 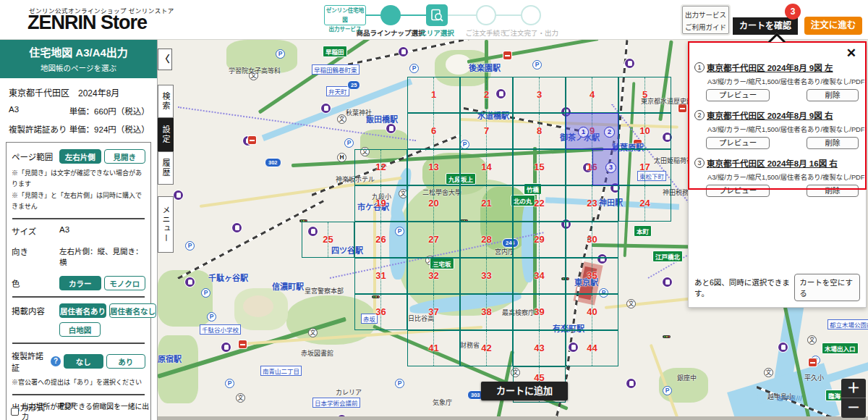 I want to click on page-range-option: 左右片側, so click(x=80, y=156).